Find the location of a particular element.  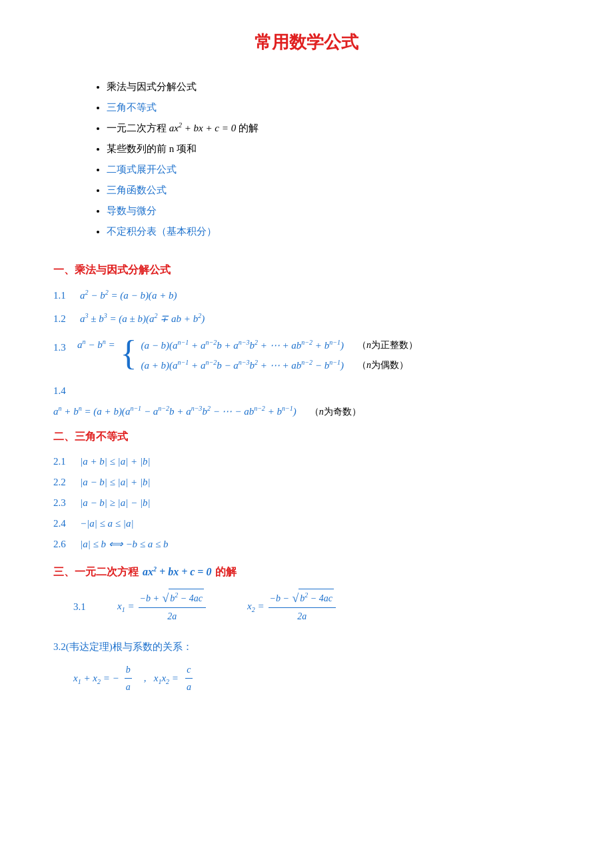

toc-item-5: 二项式展开公式 is located at coordinates (333, 169).